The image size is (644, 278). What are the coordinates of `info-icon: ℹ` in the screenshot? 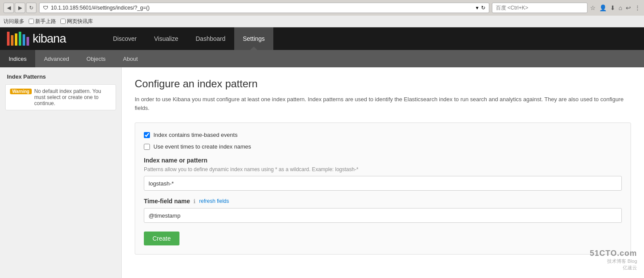 It's located at (195, 202).